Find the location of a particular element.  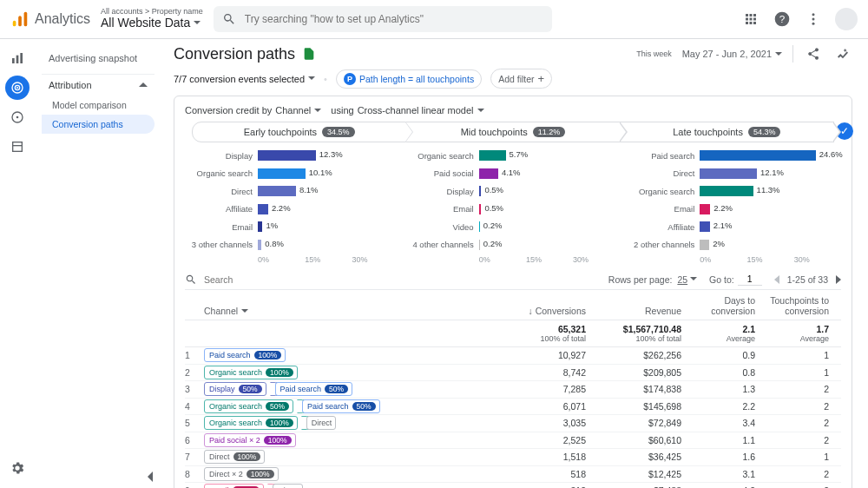

property-selector: All accounts > Property name All Website… is located at coordinates (152, 19).